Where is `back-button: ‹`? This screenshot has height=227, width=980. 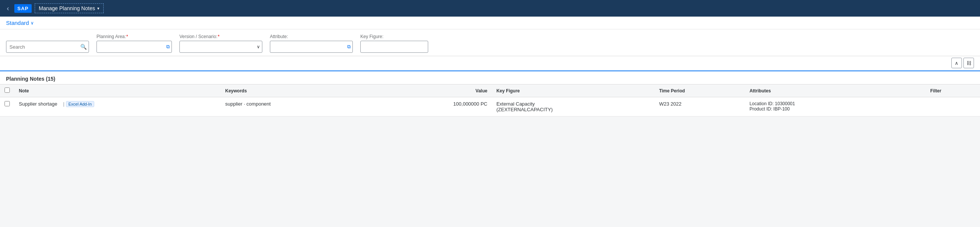
back-button: ‹ is located at coordinates (8, 8).